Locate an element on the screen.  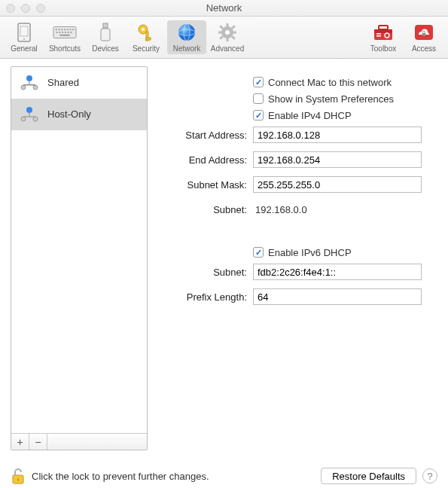
titlebar: Network is located at coordinates (224, 8).